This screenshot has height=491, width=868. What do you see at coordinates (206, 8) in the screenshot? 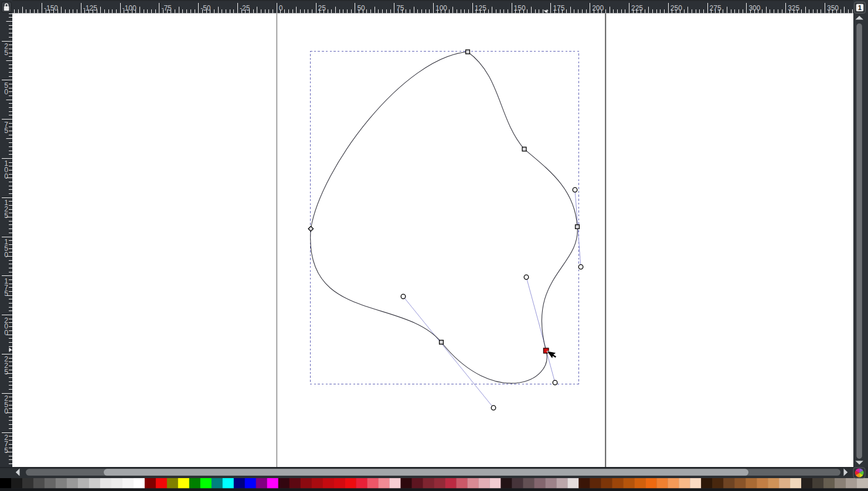
I see `svg-text: -50` at bounding box center [206, 8].